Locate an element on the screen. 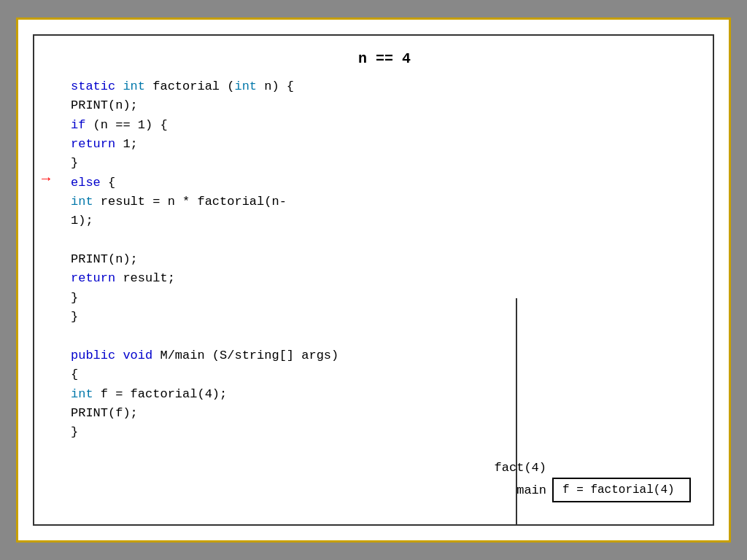 The image size is (747, 560). code-line-13: { is located at coordinates (384, 375).